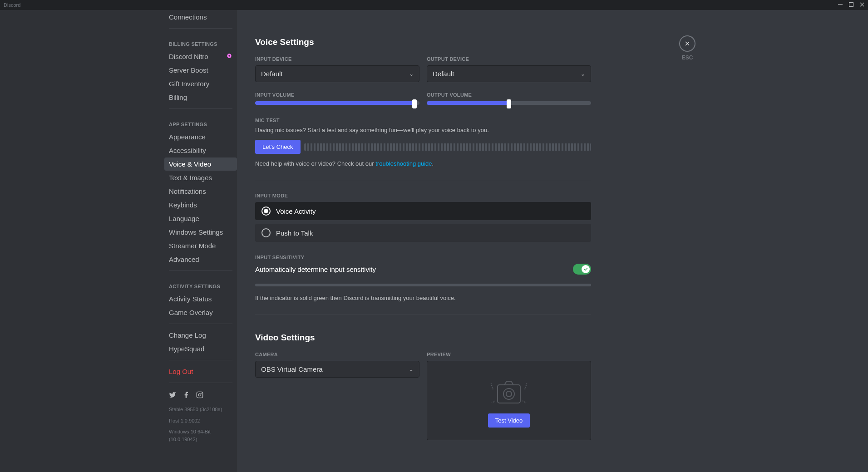  I want to click on sidebar-item-label: Server Boost, so click(189, 70).